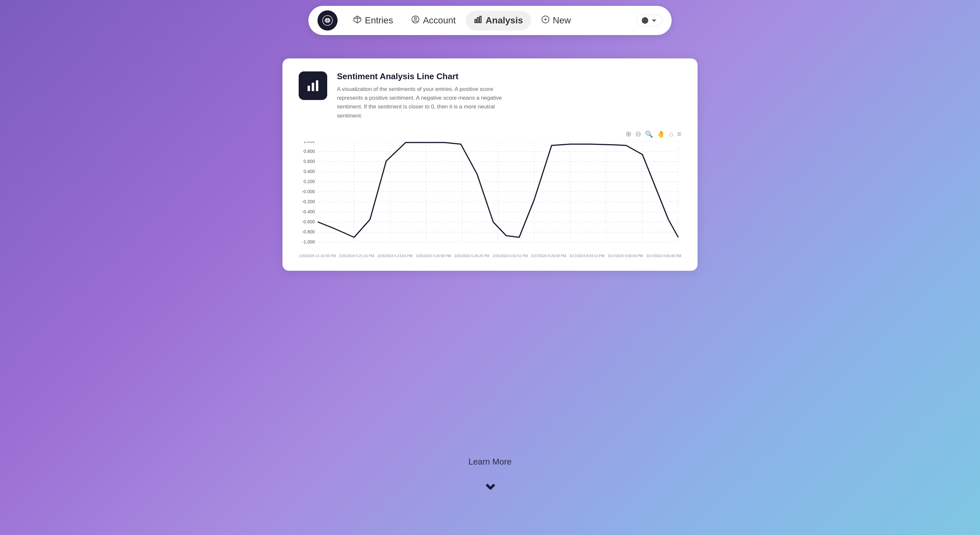  I want to click on user-menu-button, so click(649, 21).